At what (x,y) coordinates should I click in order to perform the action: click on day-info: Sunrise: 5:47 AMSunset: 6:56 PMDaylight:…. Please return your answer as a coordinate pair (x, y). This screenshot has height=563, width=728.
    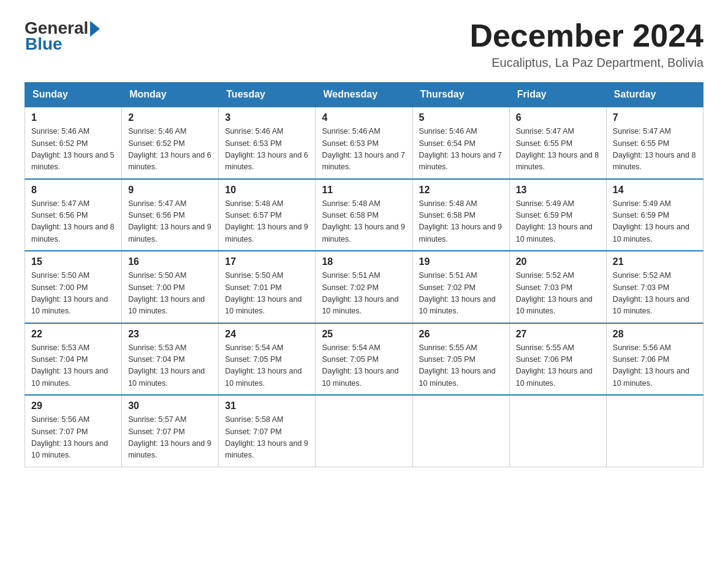
    Looking at the image, I should click on (170, 222).